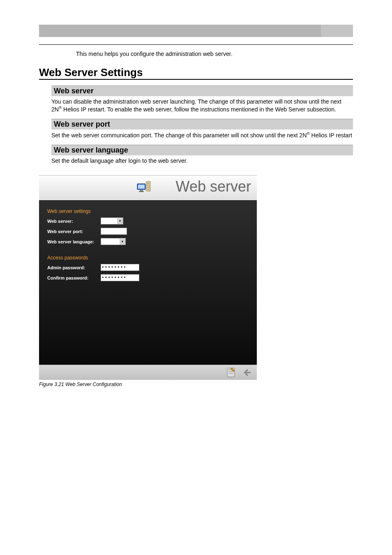  I want to click on figure-caption: Figure 3.21 Web Server Configuration, so click(196, 384).